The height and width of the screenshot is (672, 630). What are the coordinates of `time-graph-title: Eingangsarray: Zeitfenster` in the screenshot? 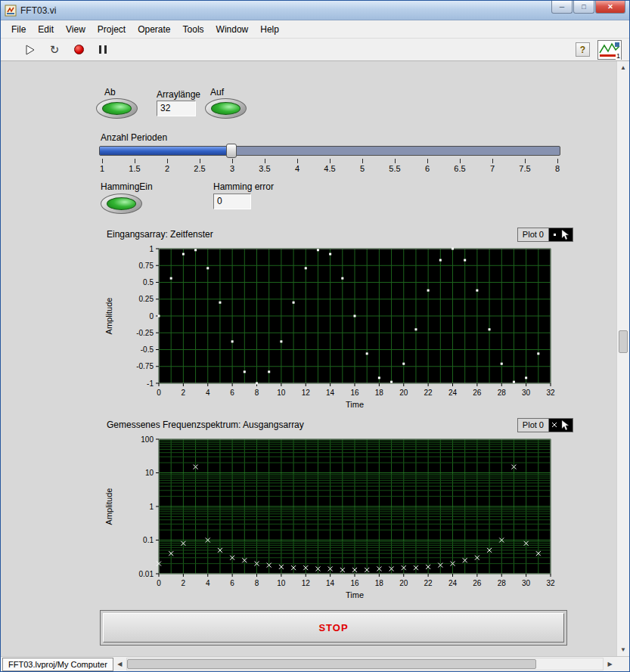 It's located at (160, 234).